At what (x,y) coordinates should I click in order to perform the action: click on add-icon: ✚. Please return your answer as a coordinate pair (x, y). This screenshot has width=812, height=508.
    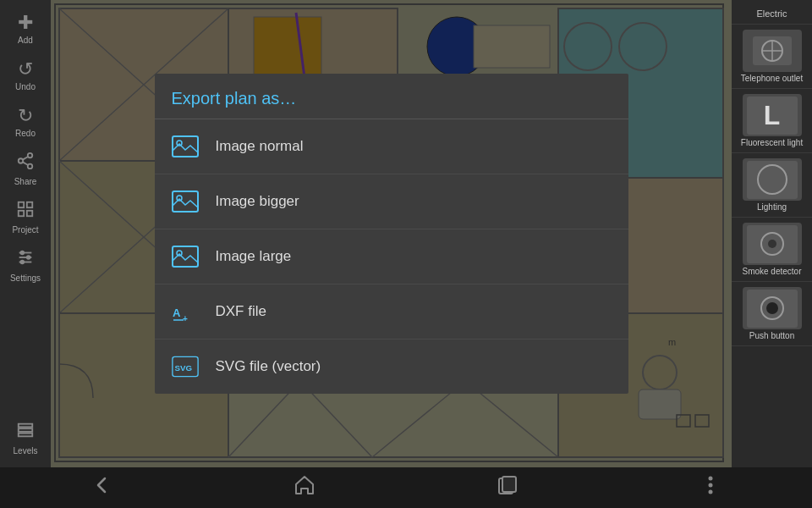
    Looking at the image, I should click on (25, 23).